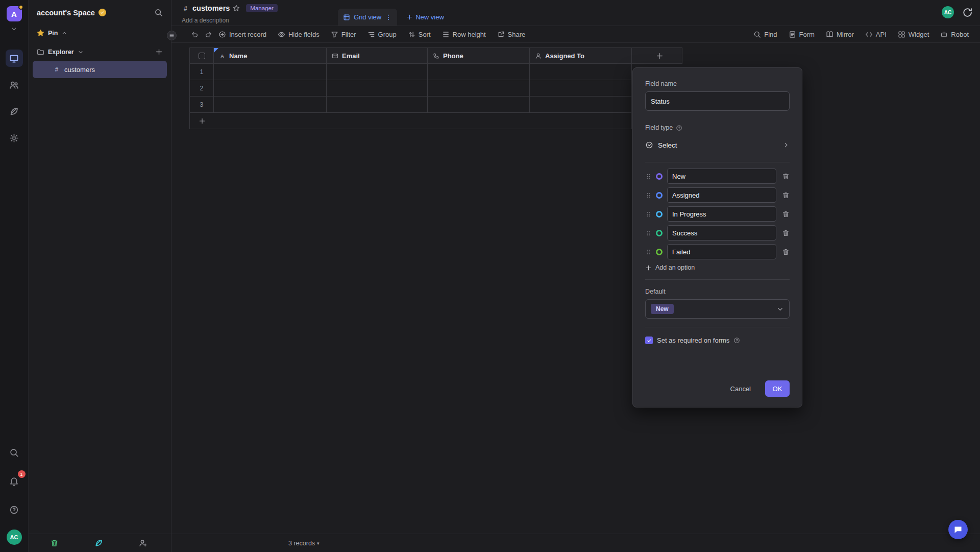 The height and width of the screenshot is (552, 980). I want to click on tab-grid-view: Grid view, so click(368, 17).